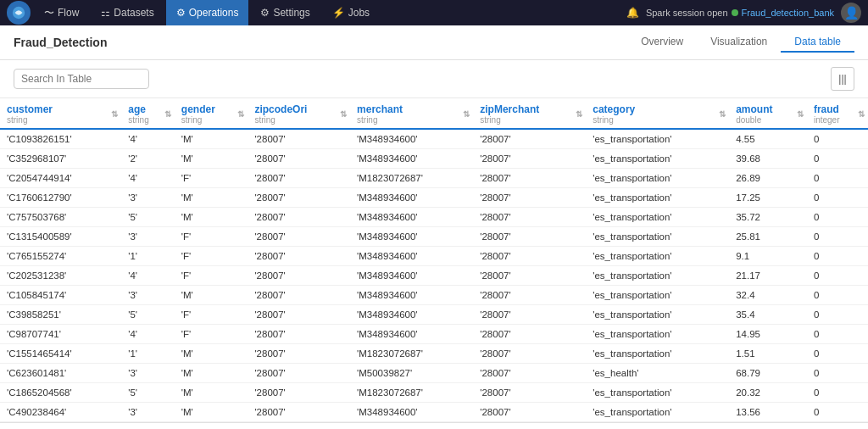 The height and width of the screenshot is (429, 868). What do you see at coordinates (434, 198) in the screenshot?
I see `table-row: 'C1760612790''3''M''28007''M348934600''2…` at bounding box center [434, 198].